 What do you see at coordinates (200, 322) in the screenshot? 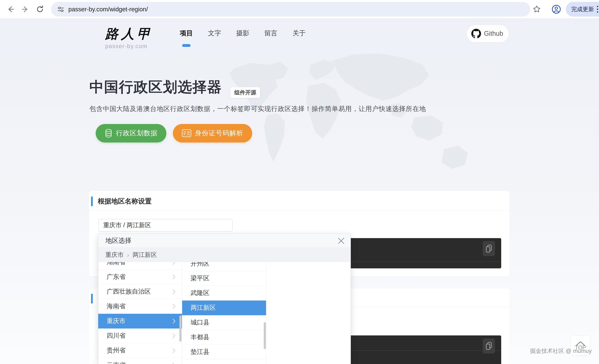
I see `list-item-label: 城口县` at bounding box center [200, 322].